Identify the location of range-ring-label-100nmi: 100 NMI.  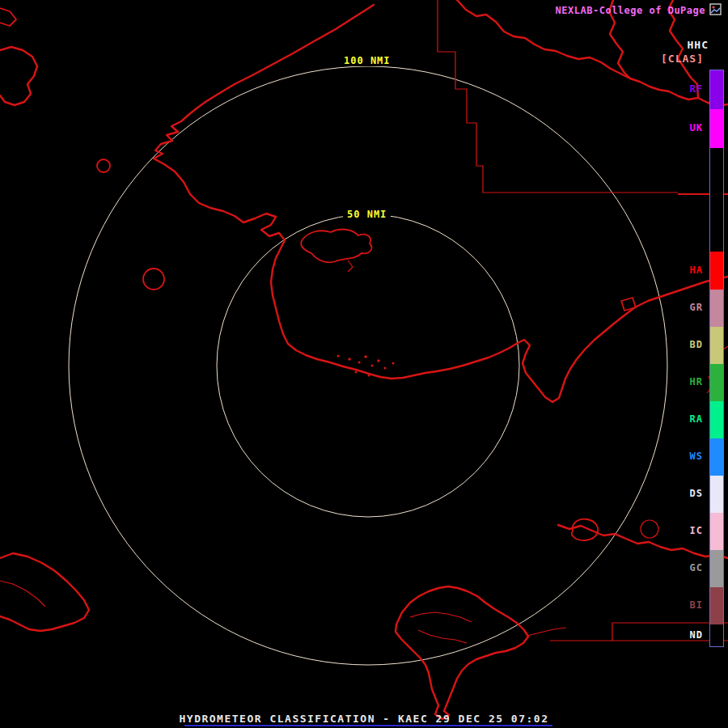
(367, 61).